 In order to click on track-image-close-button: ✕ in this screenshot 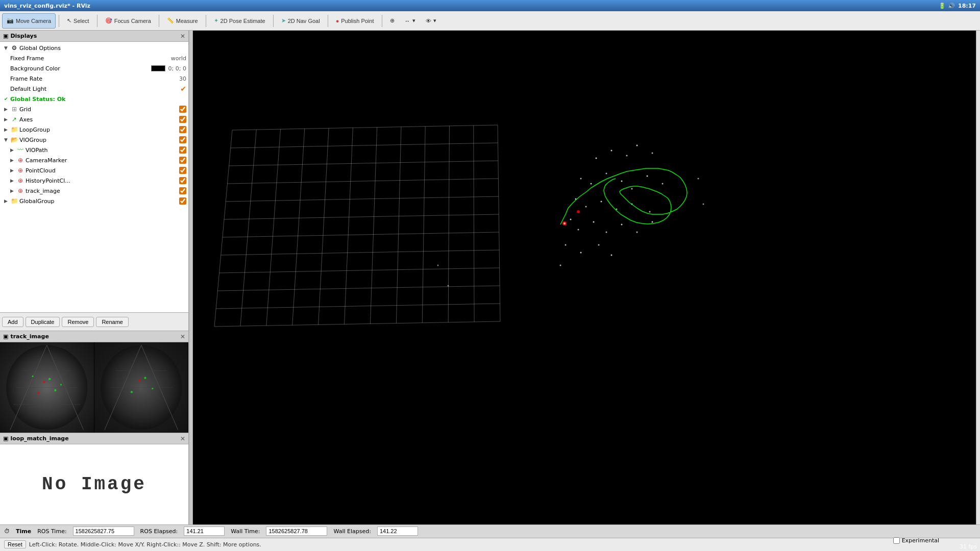, I will do `click(183, 337)`.